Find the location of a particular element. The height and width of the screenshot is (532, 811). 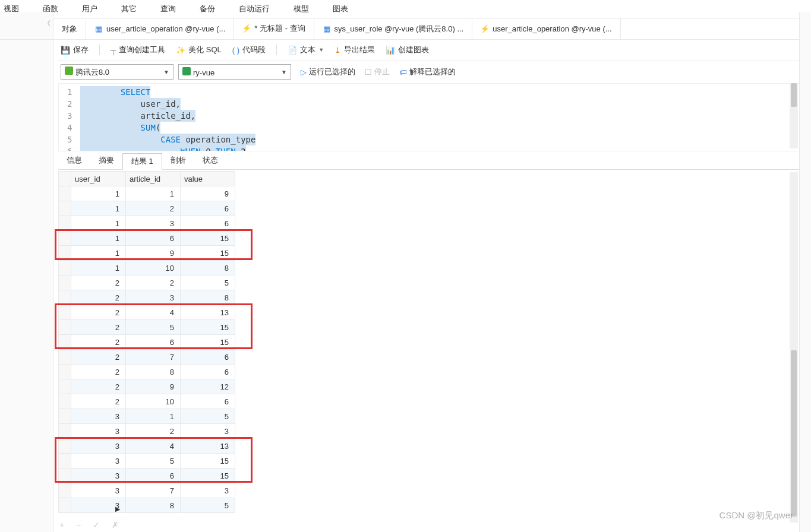

result-tab: 剖析 is located at coordinates (178, 161).